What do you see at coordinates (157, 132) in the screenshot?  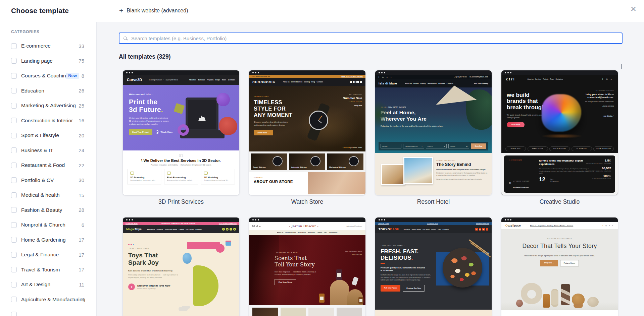 I see `play-icon: ▶` at bounding box center [157, 132].